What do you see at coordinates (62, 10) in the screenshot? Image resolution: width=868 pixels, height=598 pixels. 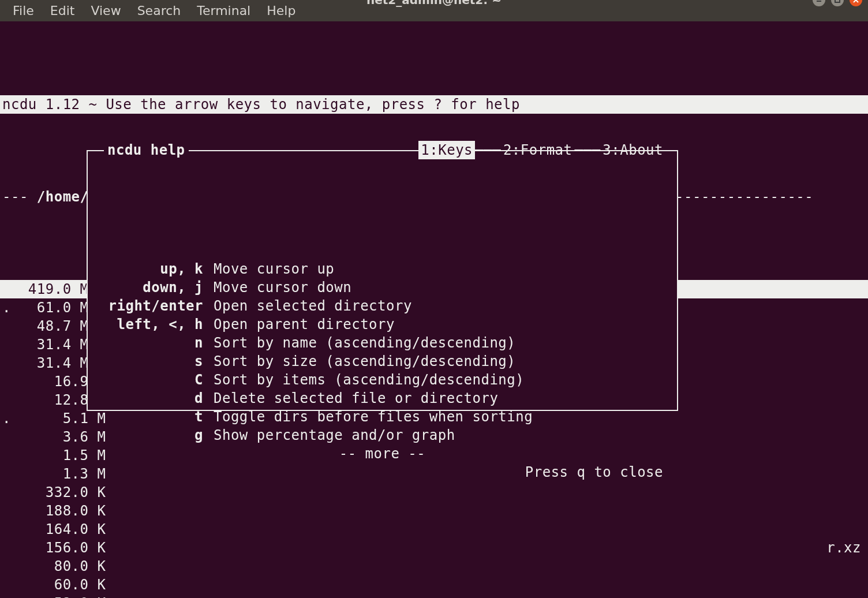 I see `menu-edit: Edit` at bounding box center [62, 10].